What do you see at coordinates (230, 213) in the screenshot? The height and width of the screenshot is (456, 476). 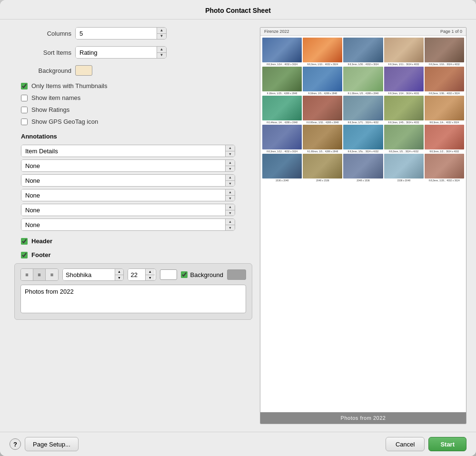 I see `annotation-down-4: ▼` at bounding box center [230, 213].